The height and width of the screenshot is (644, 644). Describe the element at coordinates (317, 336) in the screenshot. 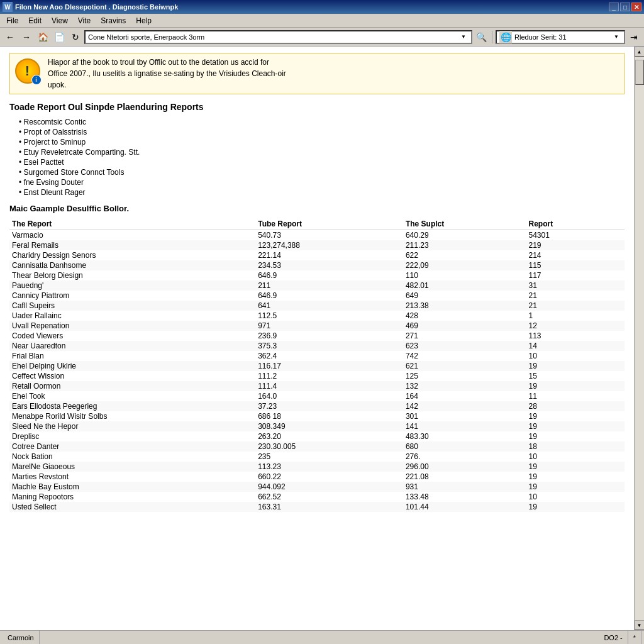

I see `table-row: Coded Viewers236.9271113` at that location.